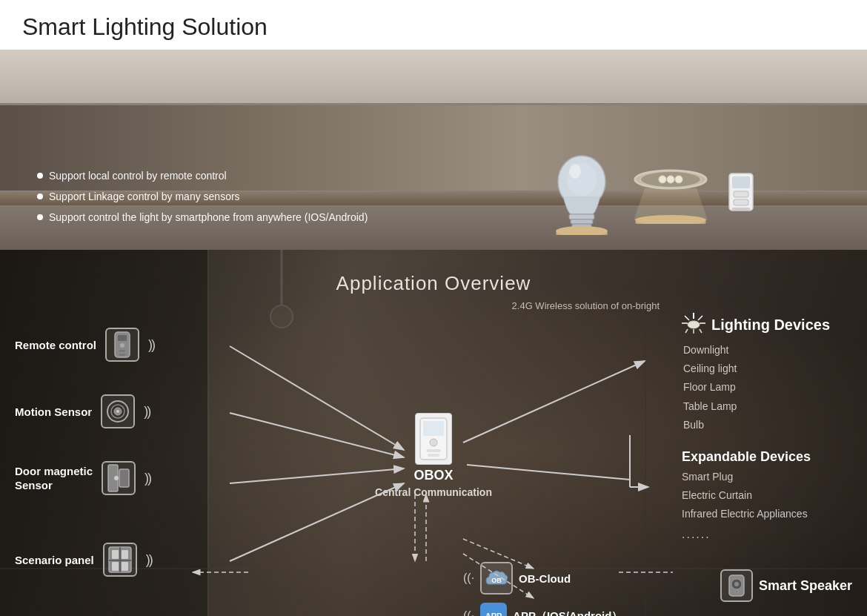  What do you see at coordinates (582, 194) in the screenshot?
I see `product-bulb-icon` at bounding box center [582, 194].